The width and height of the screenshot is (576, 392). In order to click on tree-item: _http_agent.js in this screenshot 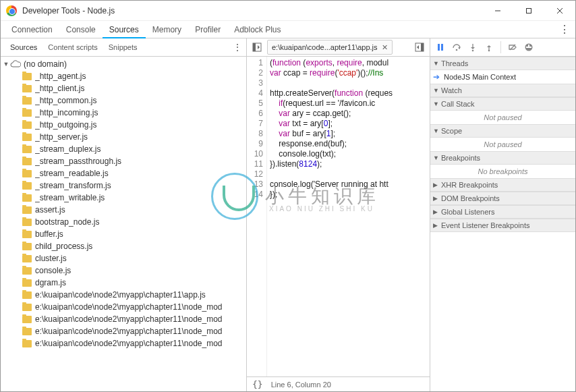, I will do `click(123, 76)`.